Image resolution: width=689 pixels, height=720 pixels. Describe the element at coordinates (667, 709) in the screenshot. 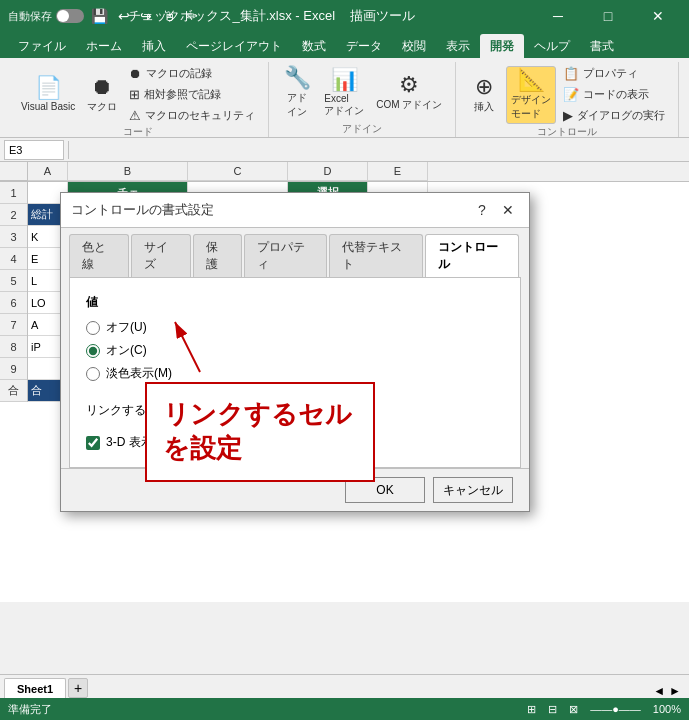

I see `zoom-level: 100%` at that location.